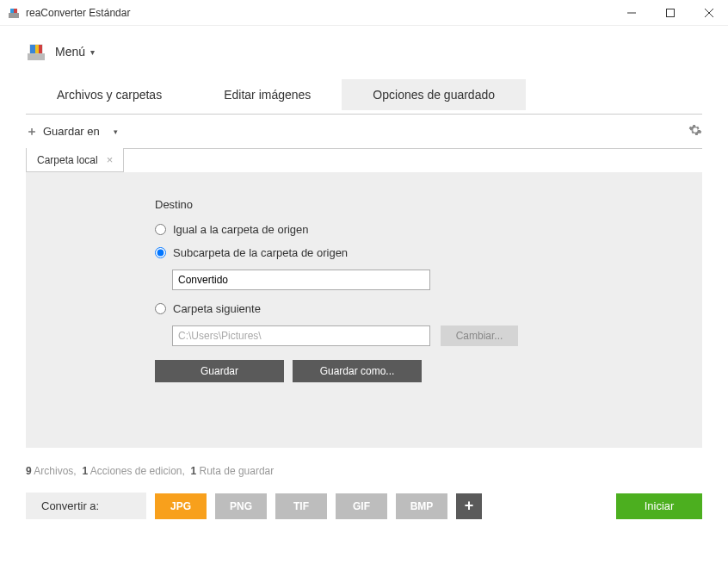  Describe the element at coordinates (411, 205) in the screenshot. I see `section-title: Destino` at that location.